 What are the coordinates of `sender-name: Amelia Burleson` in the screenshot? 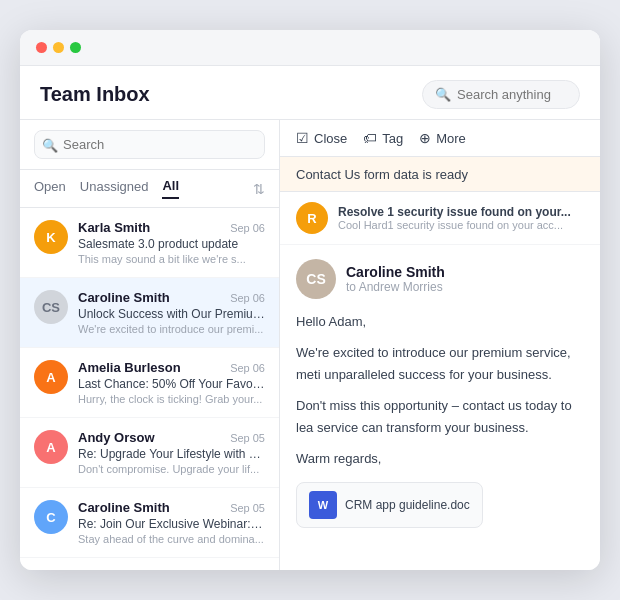 It's located at (130, 368).